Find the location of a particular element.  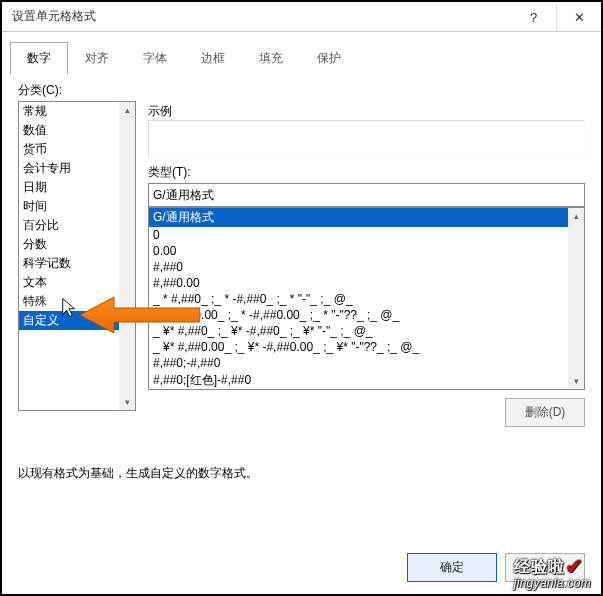

sample-label: 示例 is located at coordinates (366, 112).